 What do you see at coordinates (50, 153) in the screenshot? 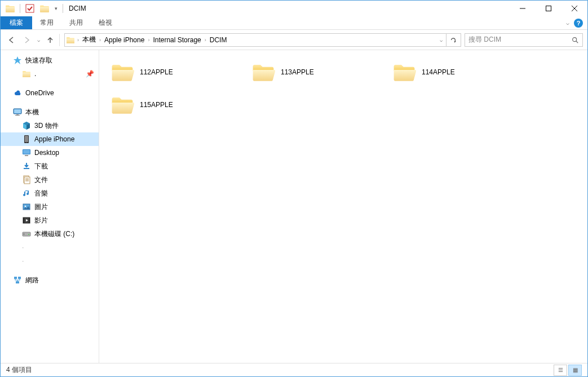
I see `tree-desktop: Desktop` at bounding box center [50, 153].